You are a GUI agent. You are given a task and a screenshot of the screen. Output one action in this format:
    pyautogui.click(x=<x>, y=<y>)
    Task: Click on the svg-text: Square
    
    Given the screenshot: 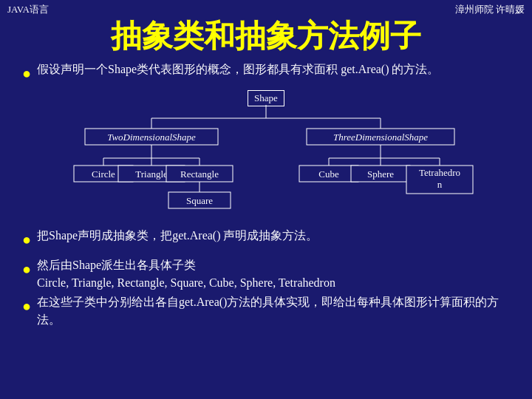 What is the action you would take?
    pyautogui.click(x=200, y=201)
    